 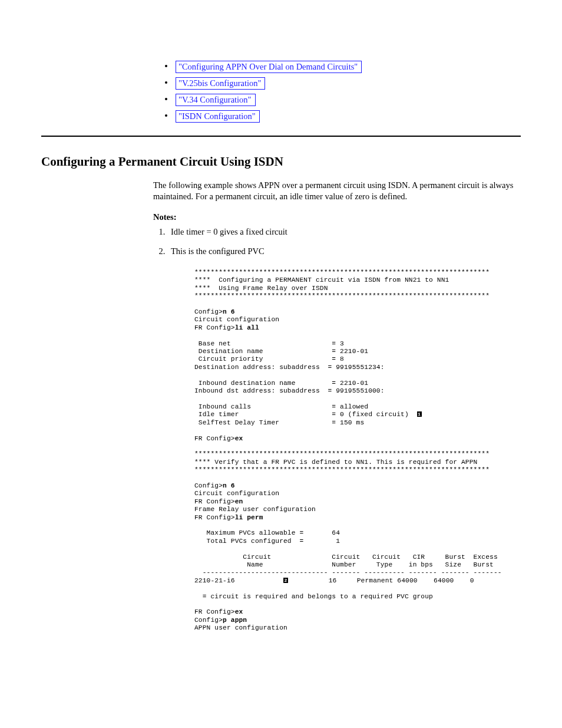 I want to click on notes-label: Notes:, so click(x=337, y=217).